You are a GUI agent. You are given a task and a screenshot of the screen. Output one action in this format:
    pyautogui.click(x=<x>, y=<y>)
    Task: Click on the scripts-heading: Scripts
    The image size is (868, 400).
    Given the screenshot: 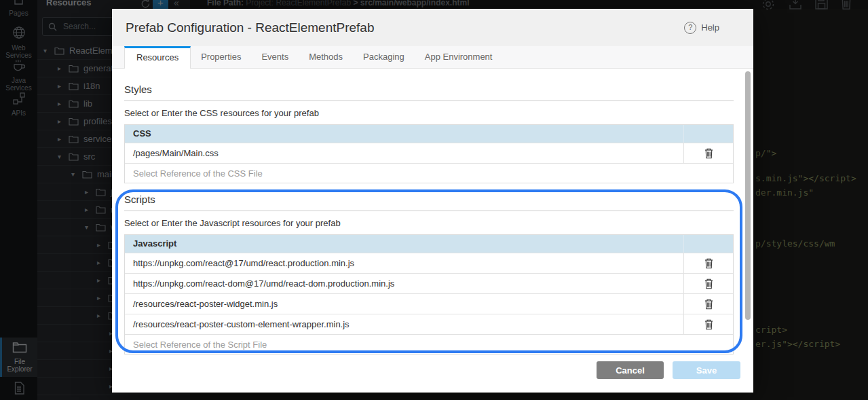 What is the action you would take?
    pyautogui.click(x=429, y=202)
    